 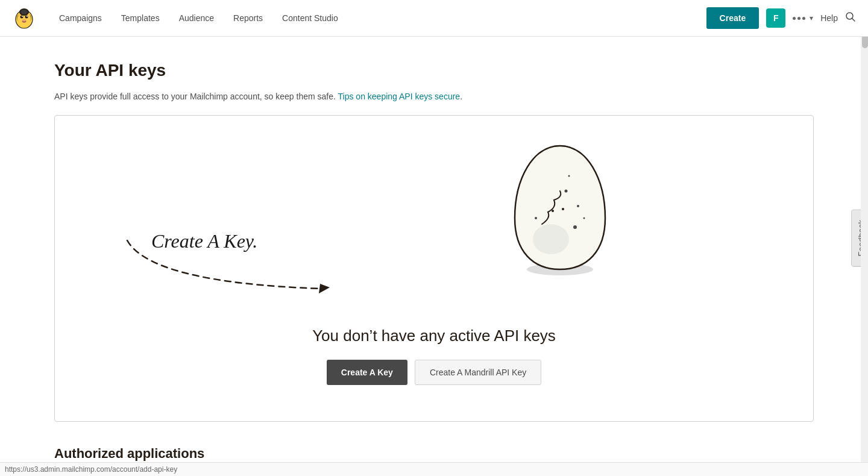 I want to click on account-menu: ▾, so click(x=803, y=18).